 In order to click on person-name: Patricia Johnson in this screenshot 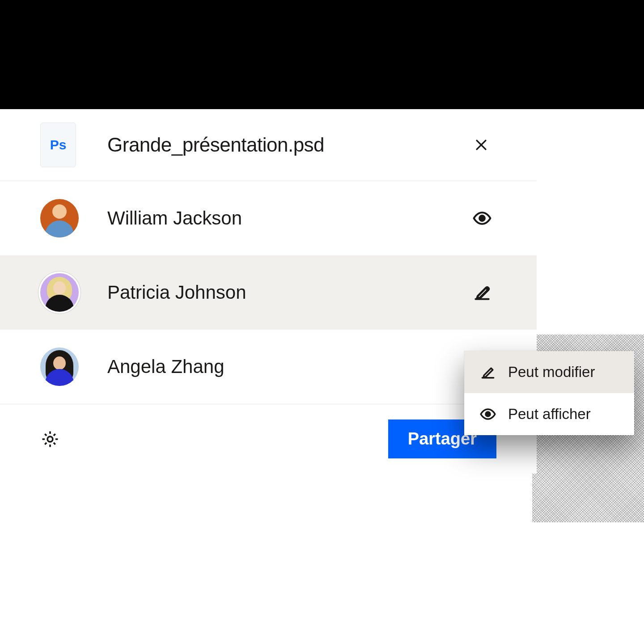, I will do `click(290, 292)`.